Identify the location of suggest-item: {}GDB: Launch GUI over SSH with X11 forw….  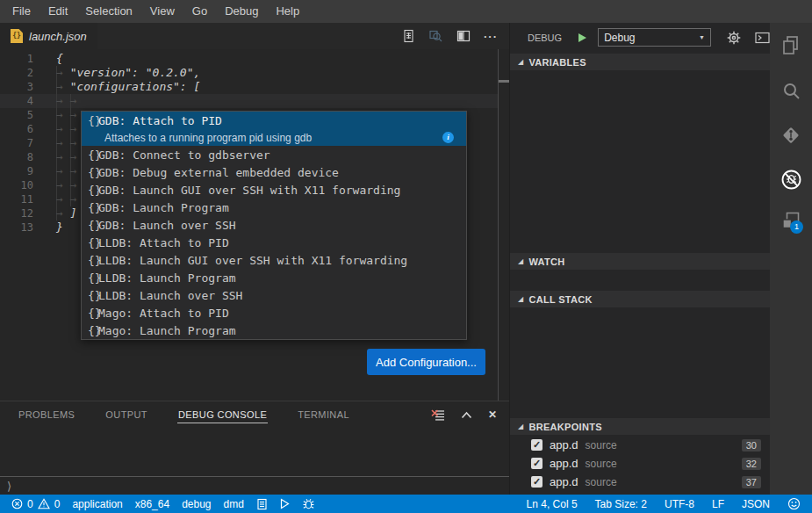
(274, 190).